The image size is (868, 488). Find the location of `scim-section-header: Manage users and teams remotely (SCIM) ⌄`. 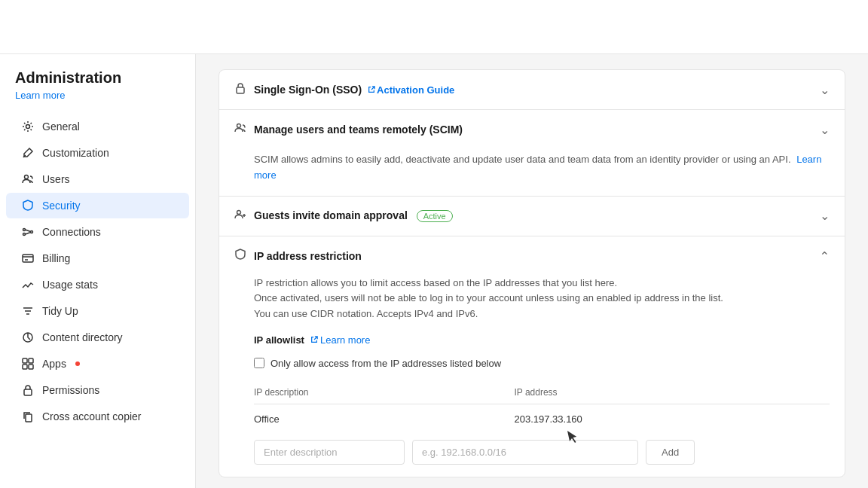

scim-section-header: Manage users and teams remotely (SCIM) ⌄ is located at coordinates (532, 130).